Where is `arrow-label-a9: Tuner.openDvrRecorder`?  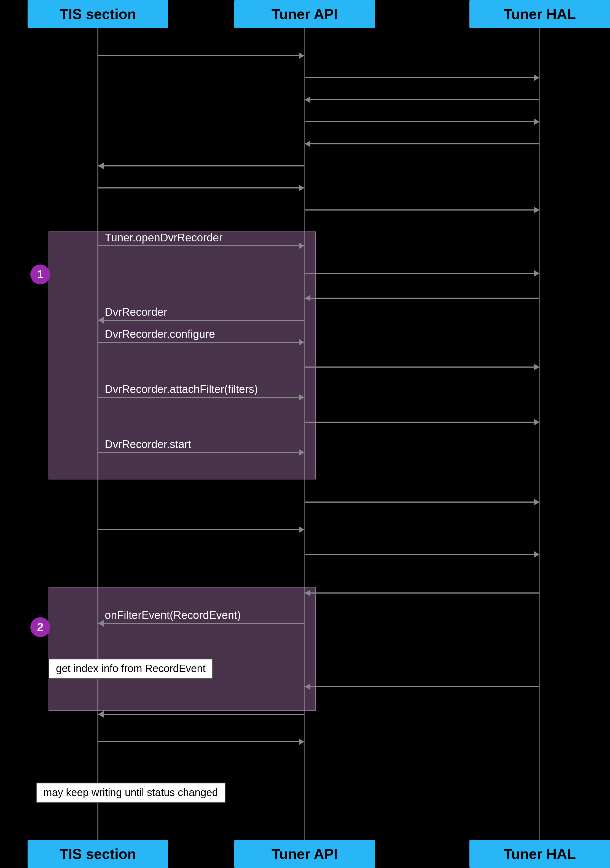
arrow-label-a9: Tuner.openDvrRecorder is located at coordinates (164, 237).